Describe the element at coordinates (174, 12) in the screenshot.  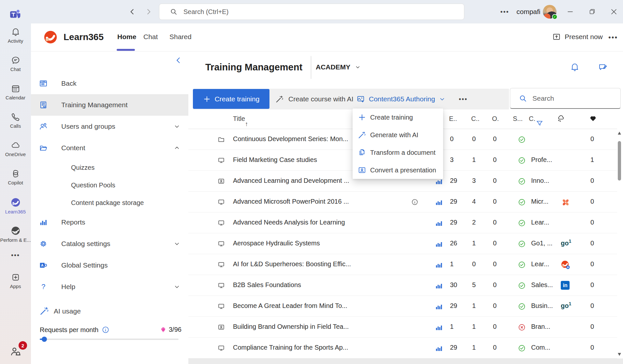
I see `search-icon` at that location.